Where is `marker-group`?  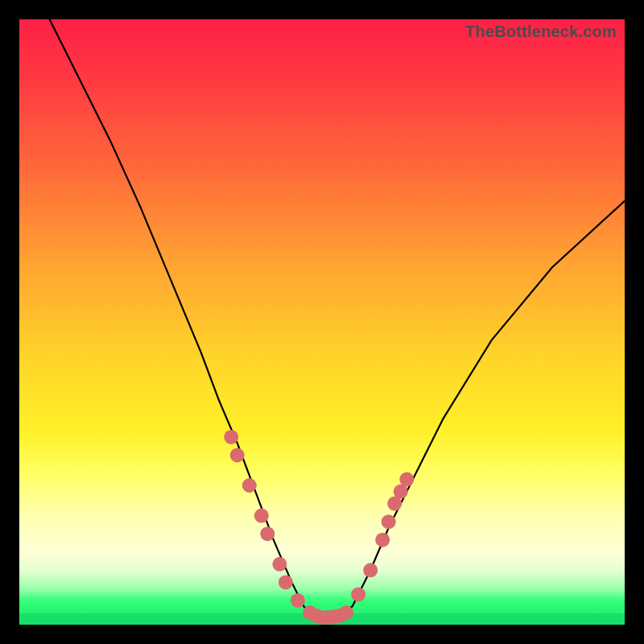 marker-group is located at coordinates (319, 527).